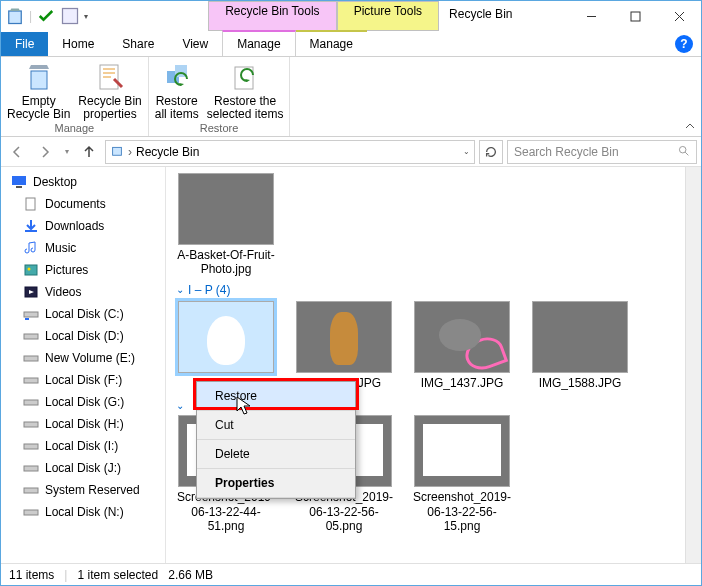 Image resolution: width=702 pixels, height=586 pixels. I want to click on status-item-count: 11 items, so click(32, 575).